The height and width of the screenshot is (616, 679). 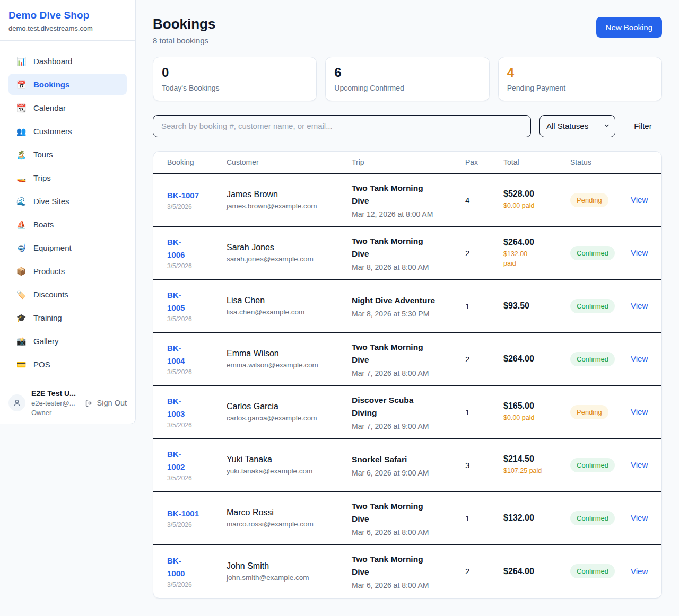 I want to click on booking-id-link: BK-1001, so click(x=197, y=514).